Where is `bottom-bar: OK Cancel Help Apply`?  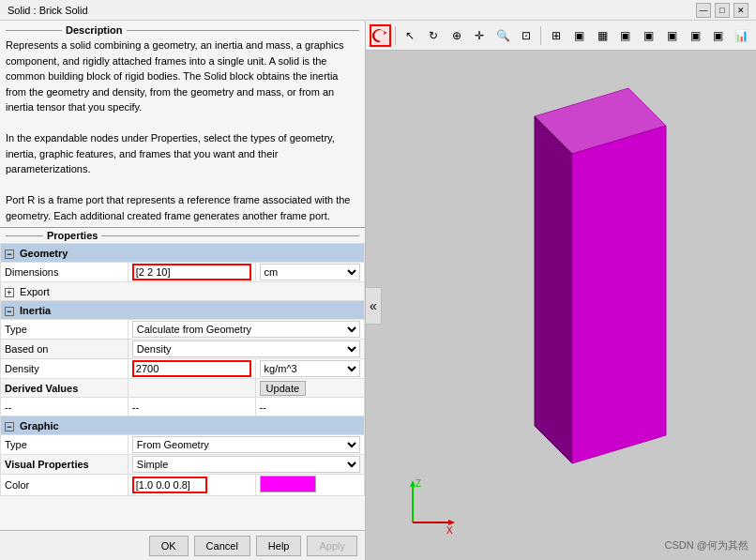 bottom-bar: OK Cancel Help Apply is located at coordinates (182, 545).